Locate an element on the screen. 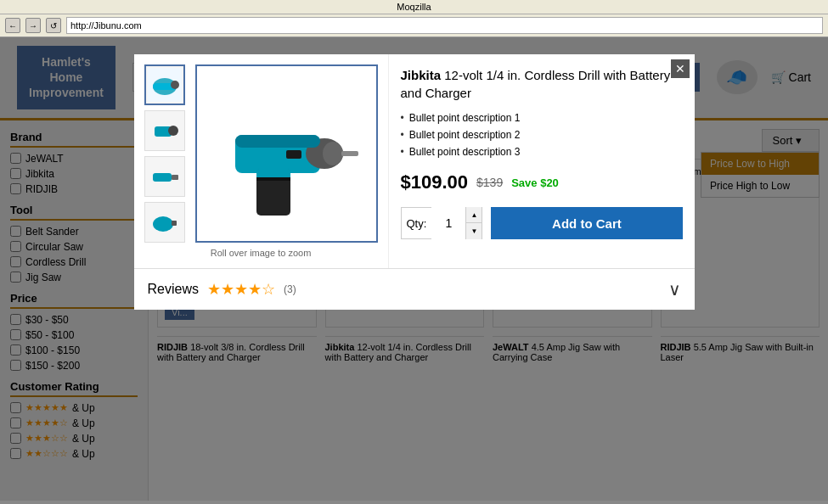 Image resolution: width=828 pixels, height=504 pixels. reviews-left: Reviews ★★★★☆ (3) is located at coordinates (222, 289).